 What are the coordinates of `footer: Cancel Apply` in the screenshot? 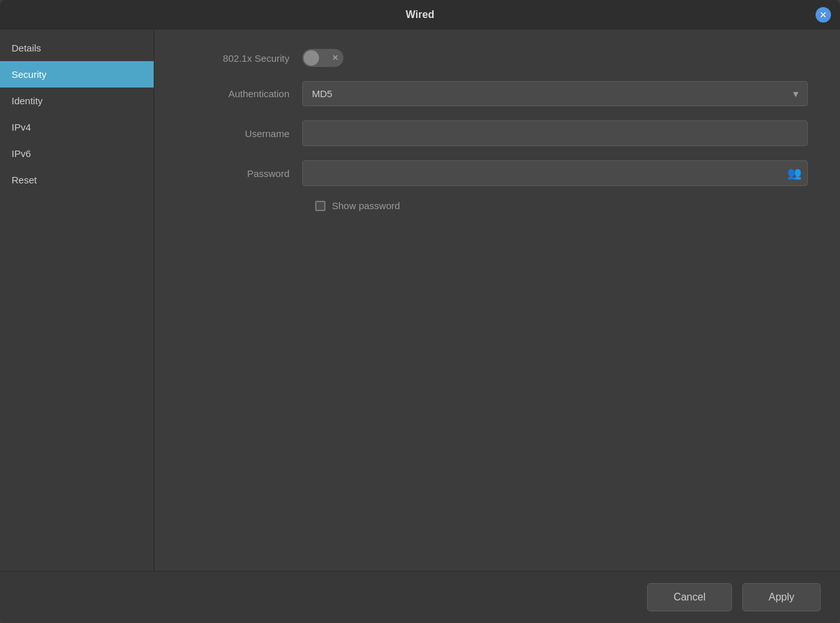 It's located at (420, 597).